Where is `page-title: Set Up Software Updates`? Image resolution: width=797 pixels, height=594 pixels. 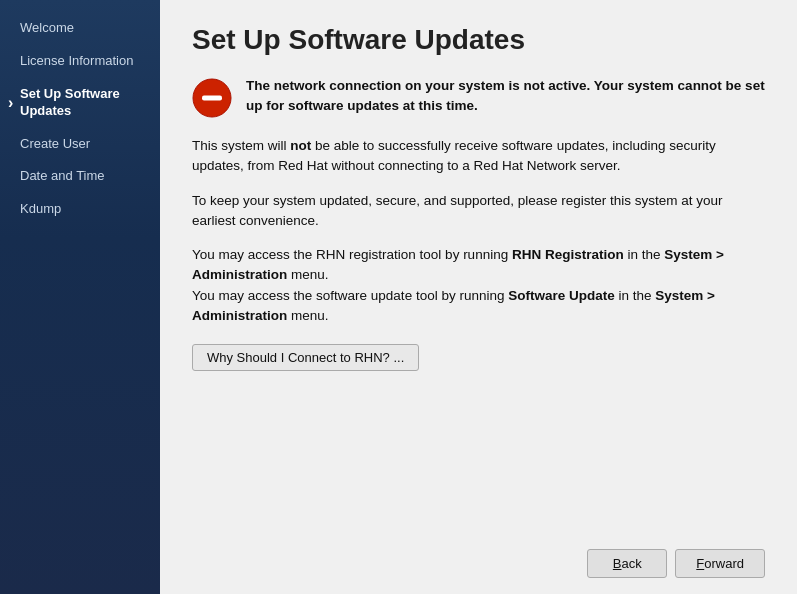
page-title: Set Up Software Updates is located at coordinates (478, 40).